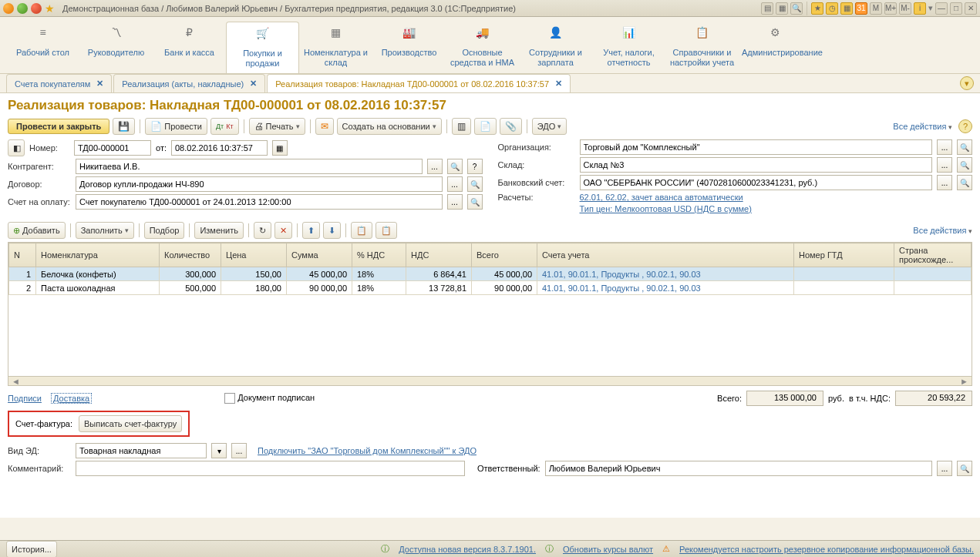 The image size is (980, 557). Describe the element at coordinates (23, 256) in the screenshot. I see `col-n: N` at that location.